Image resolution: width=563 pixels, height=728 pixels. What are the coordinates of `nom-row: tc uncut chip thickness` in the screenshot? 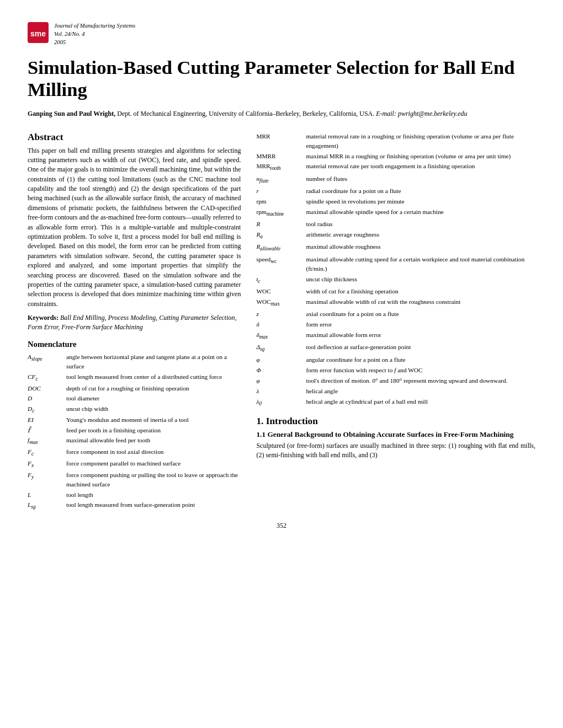 It's located at (396, 280).